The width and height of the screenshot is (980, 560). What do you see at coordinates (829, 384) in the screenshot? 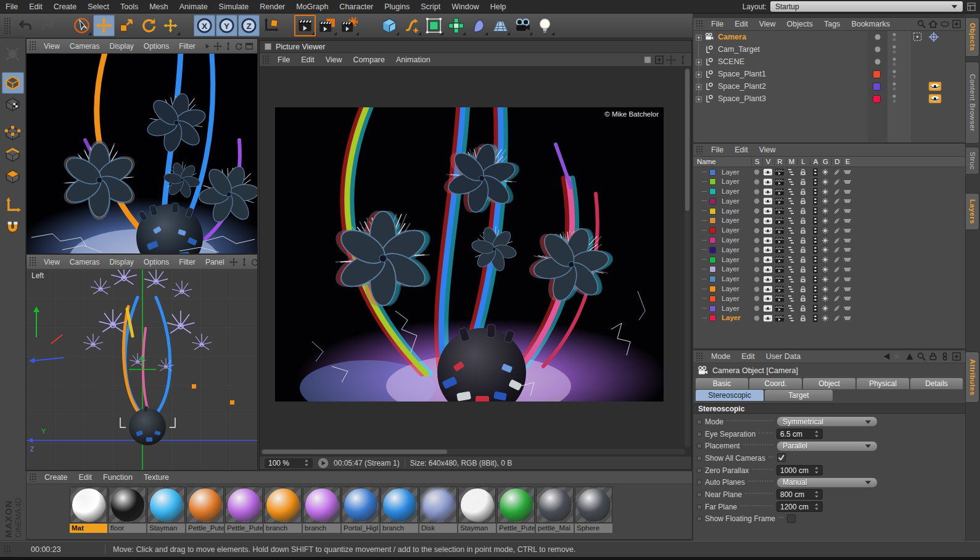
I see `attribute-tab: Object` at bounding box center [829, 384].